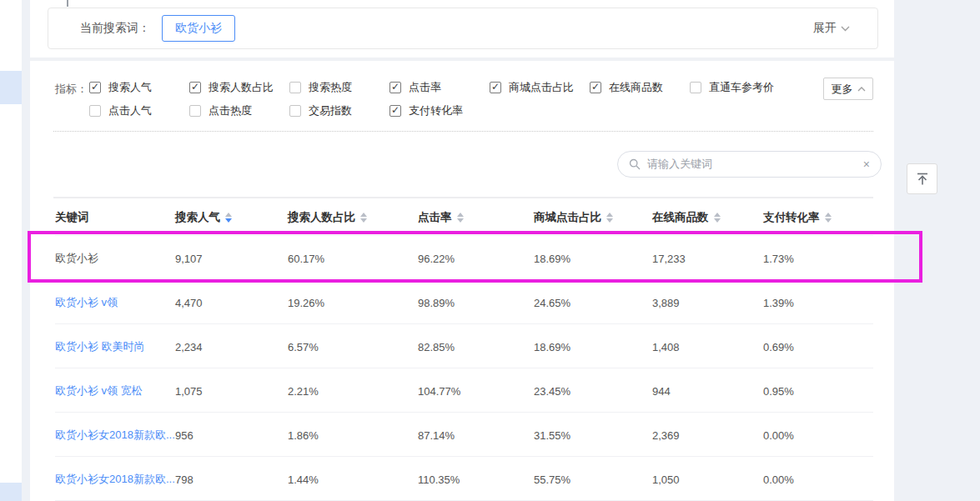  I want to click on value-cell: 104.77%, so click(439, 390).